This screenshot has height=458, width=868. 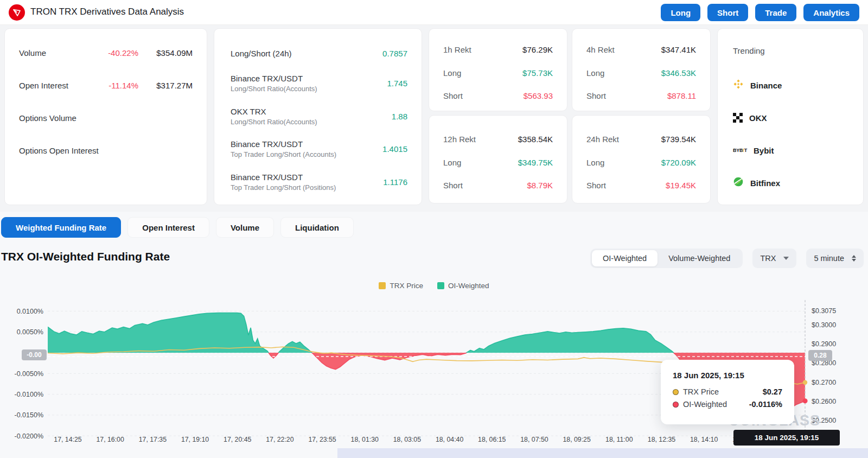 I want to click on x-axis-label: 18, 11:00, so click(x=620, y=440).